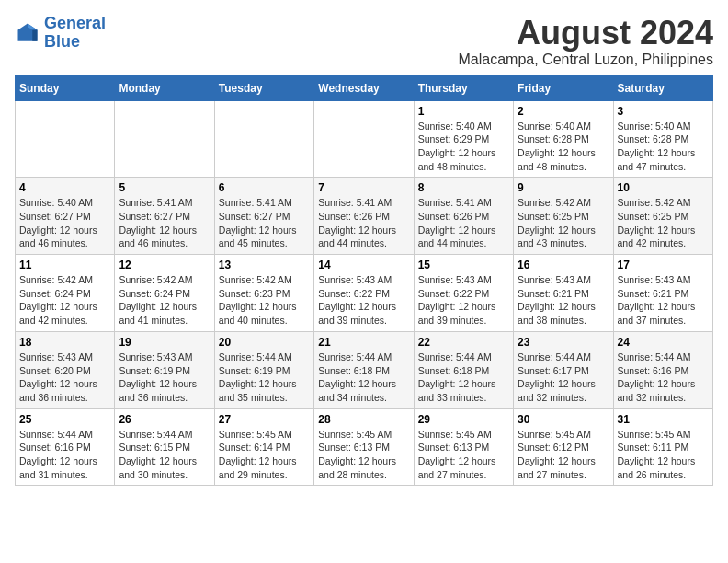 This screenshot has width=728, height=563. Describe the element at coordinates (586, 33) in the screenshot. I see `page-title: August 2024` at that location.